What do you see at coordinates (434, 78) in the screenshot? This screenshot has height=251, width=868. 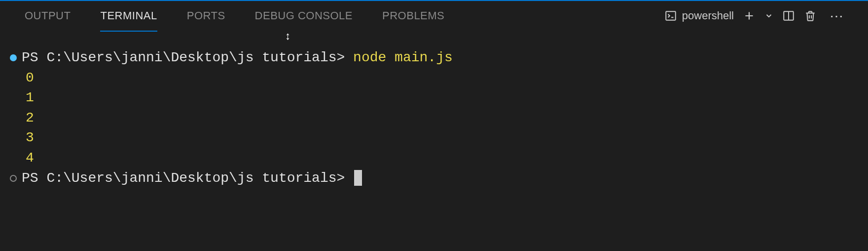 I see `output-line: 0` at bounding box center [434, 78].